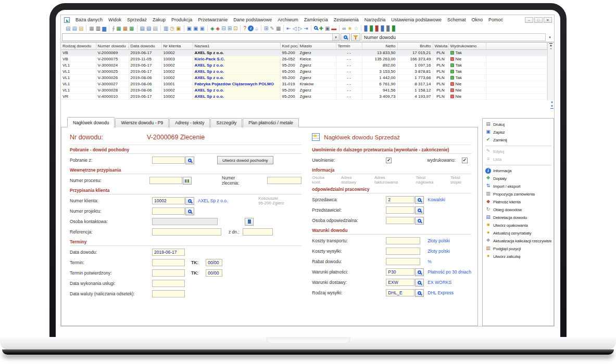 The width and height of the screenshot is (616, 364). Describe the element at coordinates (169, 294) in the screenshot. I see `data-waluty-input` at that location.